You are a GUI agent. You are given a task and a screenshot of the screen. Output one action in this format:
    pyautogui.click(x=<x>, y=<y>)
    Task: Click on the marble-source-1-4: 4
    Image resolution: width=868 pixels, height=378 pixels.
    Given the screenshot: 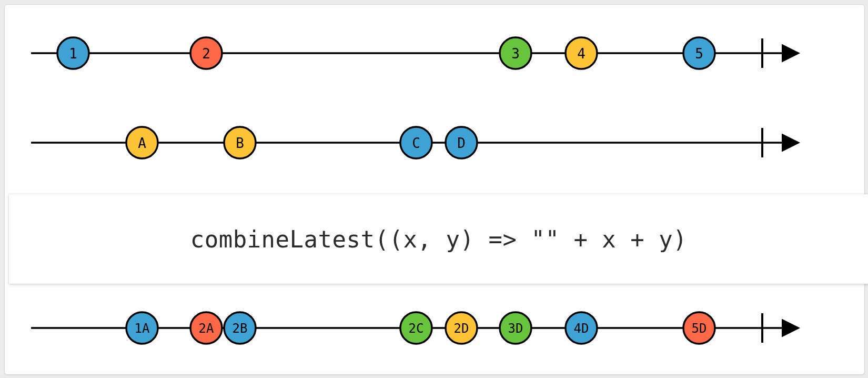 What is the action you would take?
    pyautogui.click(x=581, y=53)
    